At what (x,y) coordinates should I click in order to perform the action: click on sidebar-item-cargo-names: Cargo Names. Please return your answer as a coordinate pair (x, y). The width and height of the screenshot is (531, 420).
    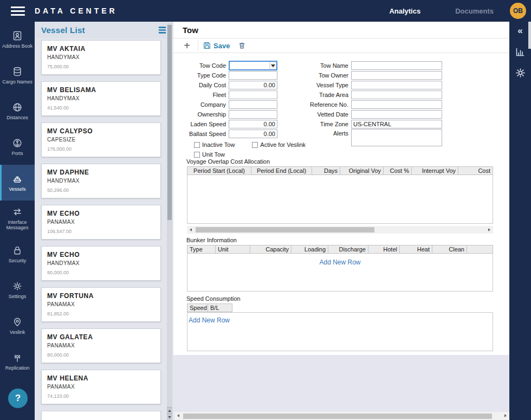
    Looking at the image, I should click on (17, 75).